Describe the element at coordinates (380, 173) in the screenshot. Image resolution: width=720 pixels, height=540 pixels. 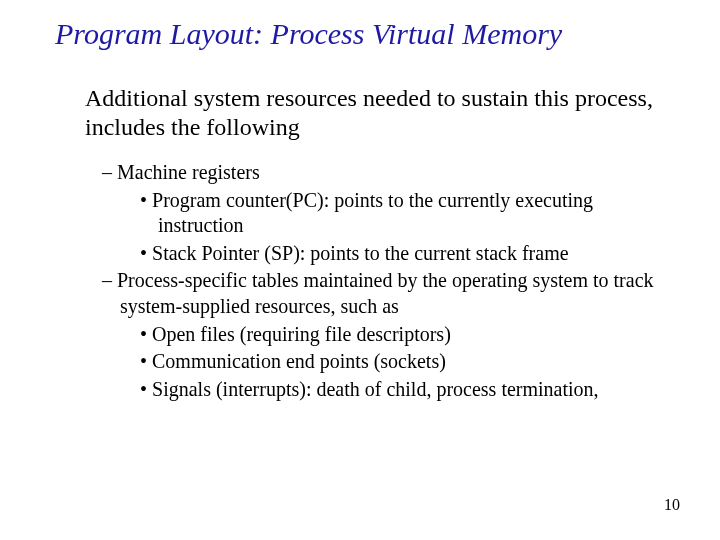
I see `list-item: Machine registers` at that location.